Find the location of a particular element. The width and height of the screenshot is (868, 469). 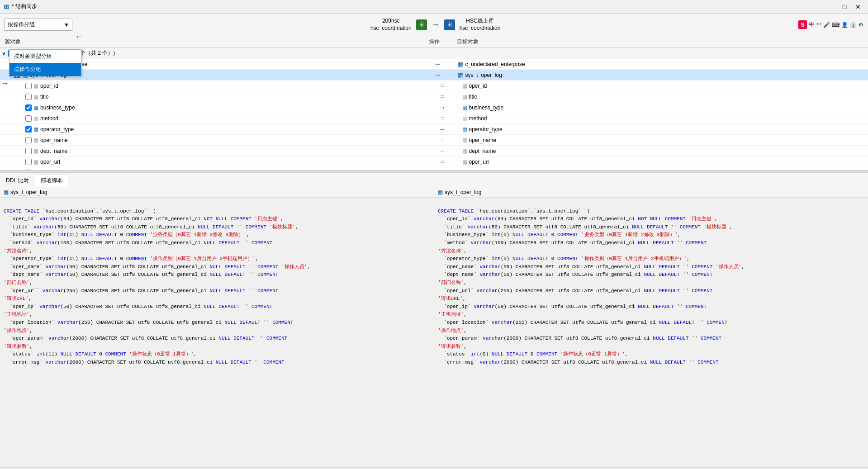

col-row-source: ▦ dept_name is located at coordinates (212, 151).